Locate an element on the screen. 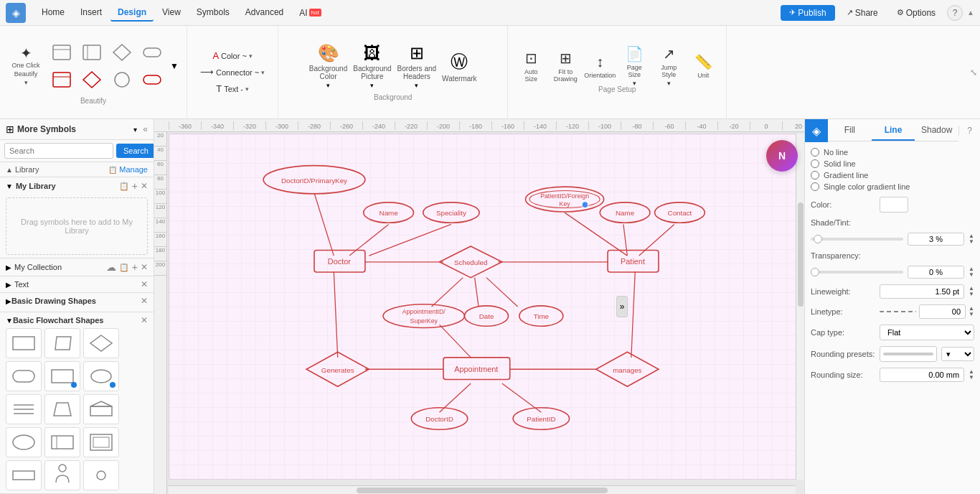 This screenshot has width=980, height=494. h-scroll-thumb is located at coordinates (482, 490).